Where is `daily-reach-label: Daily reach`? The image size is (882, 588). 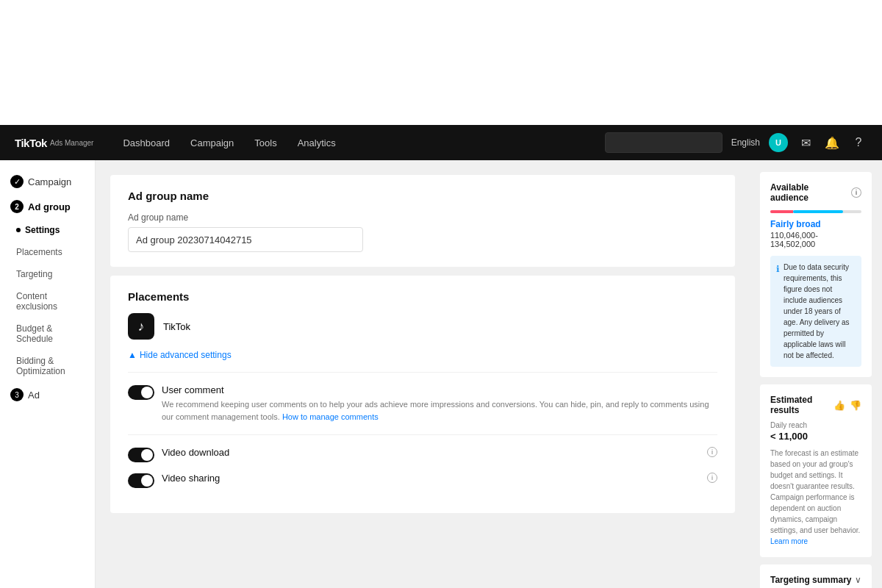
daily-reach-label: Daily reach is located at coordinates (816, 425).